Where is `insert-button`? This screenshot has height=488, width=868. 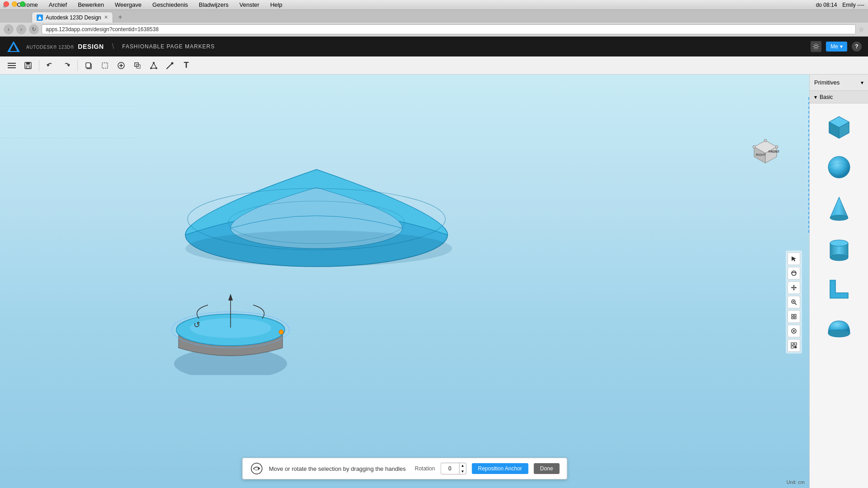
insert-button is located at coordinates (121, 66).